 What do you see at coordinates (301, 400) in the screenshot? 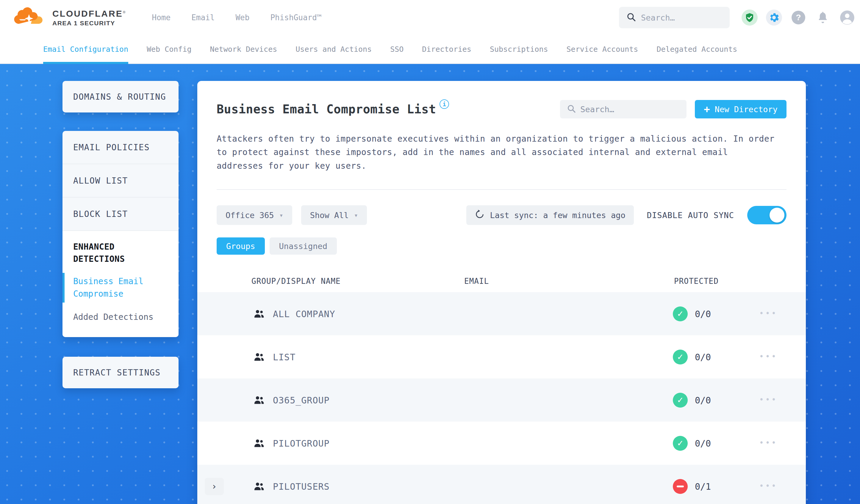
I see `group-name: O365_GROUP` at bounding box center [301, 400].